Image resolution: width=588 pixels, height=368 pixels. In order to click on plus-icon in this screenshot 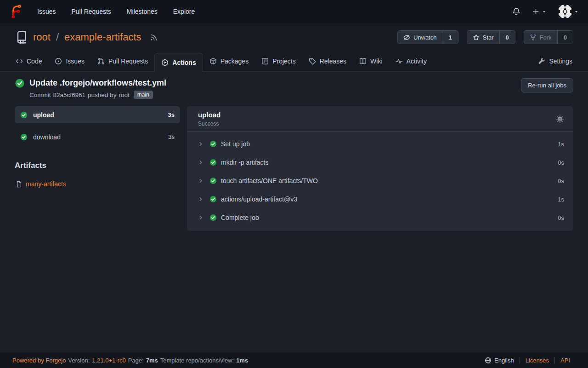, I will do `click(536, 12)`.